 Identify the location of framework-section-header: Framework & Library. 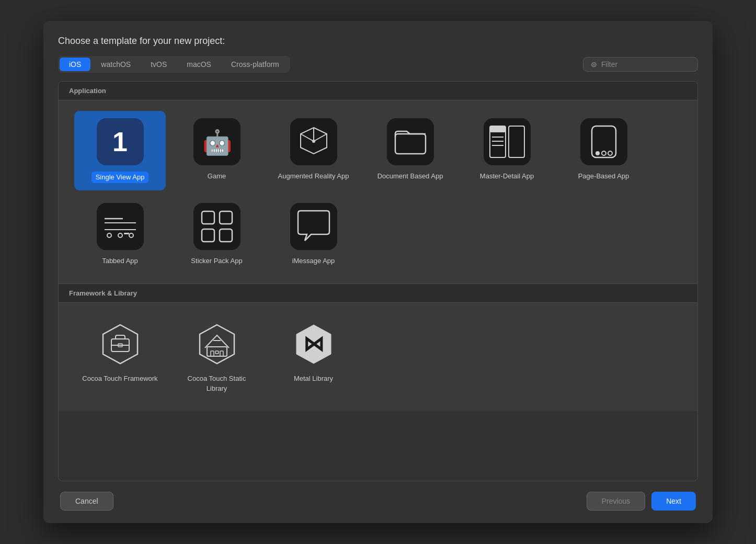
(378, 293).